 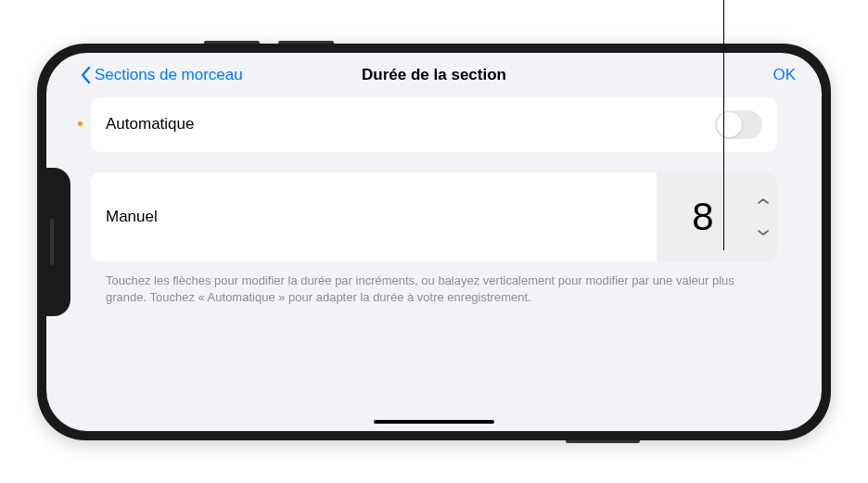 What do you see at coordinates (763, 233) in the screenshot?
I see `chevron-down-icon` at bounding box center [763, 233].